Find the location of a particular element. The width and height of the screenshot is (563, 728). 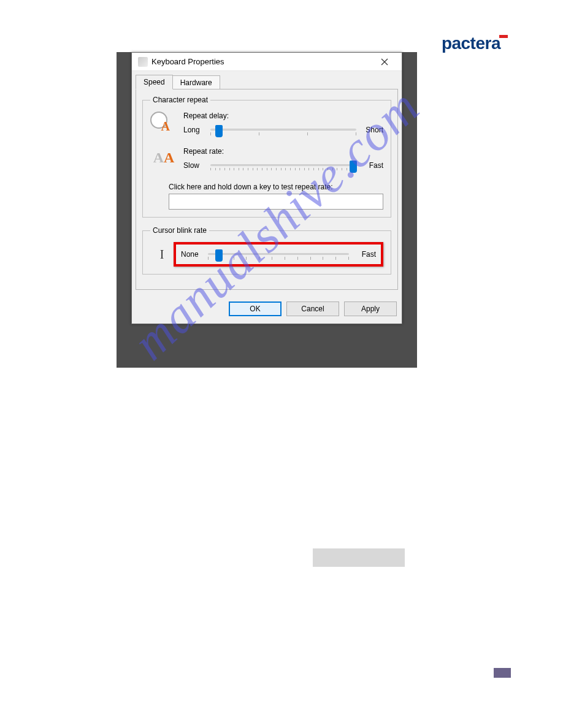

repeat-rate-slider is located at coordinates (283, 165).